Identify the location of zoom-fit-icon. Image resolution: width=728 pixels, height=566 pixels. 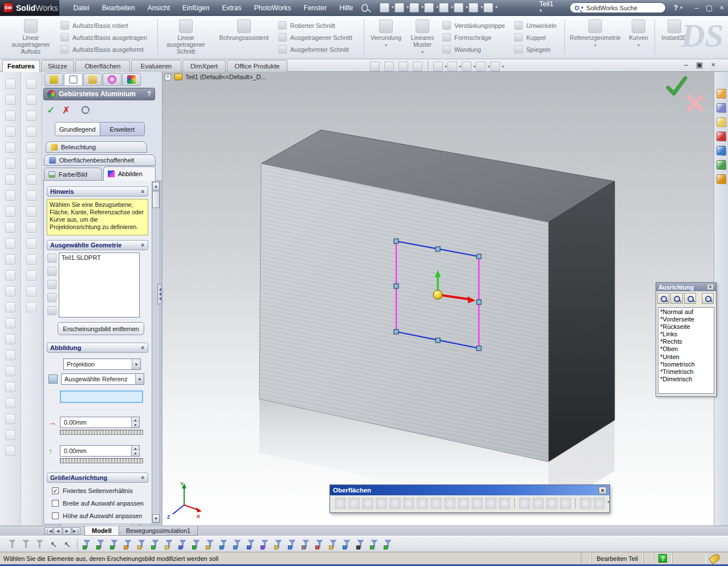
(375, 66).